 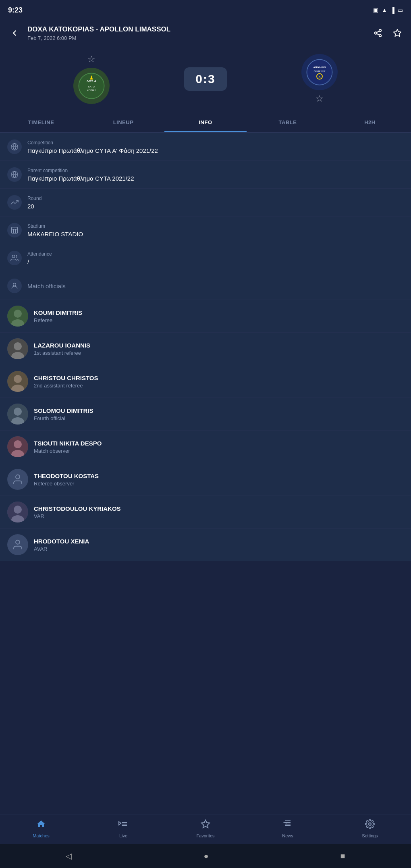 What do you see at coordinates (219, 516) in the screenshot?
I see `official-role-6: VAR` at bounding box center [219, 516].